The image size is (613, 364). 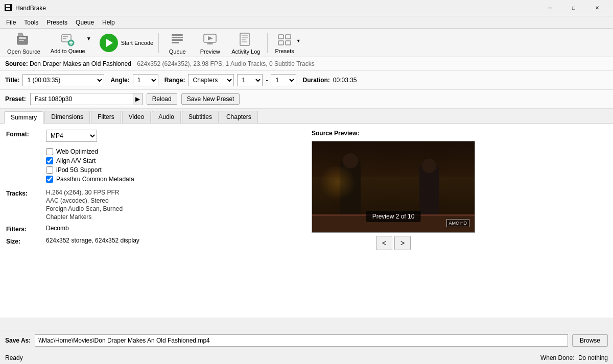 What do you see at coordinates (306, 81) in the screenshot?
I see `controls-row: Title: 1 (00:03:35) Angle: 1 Range: Chap…` at bounding box center [306, 81].